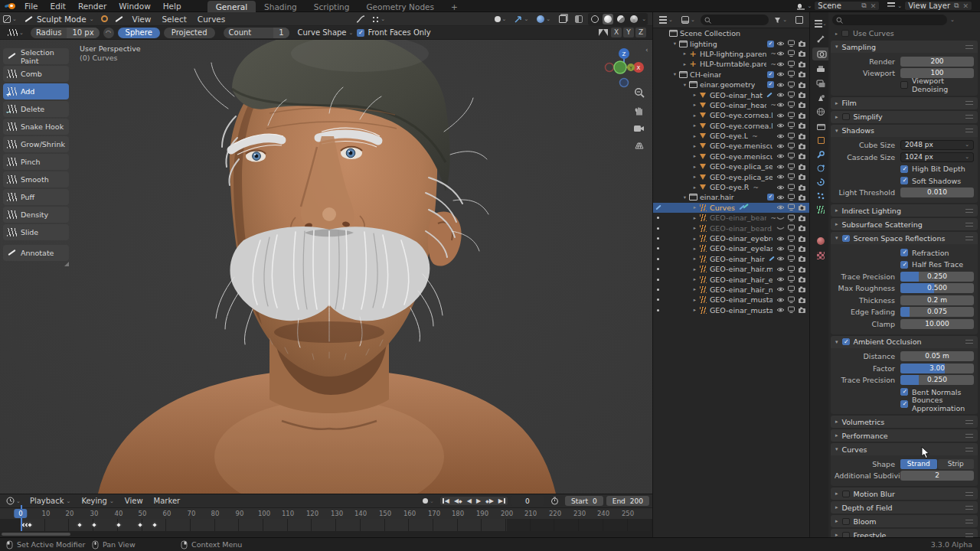 This screenshot has height=551, width=980. What do you see at coordinates (666, 20) in the screenshot?
I see `display-mode-button: ⌄` at bounding box center [666, 20].